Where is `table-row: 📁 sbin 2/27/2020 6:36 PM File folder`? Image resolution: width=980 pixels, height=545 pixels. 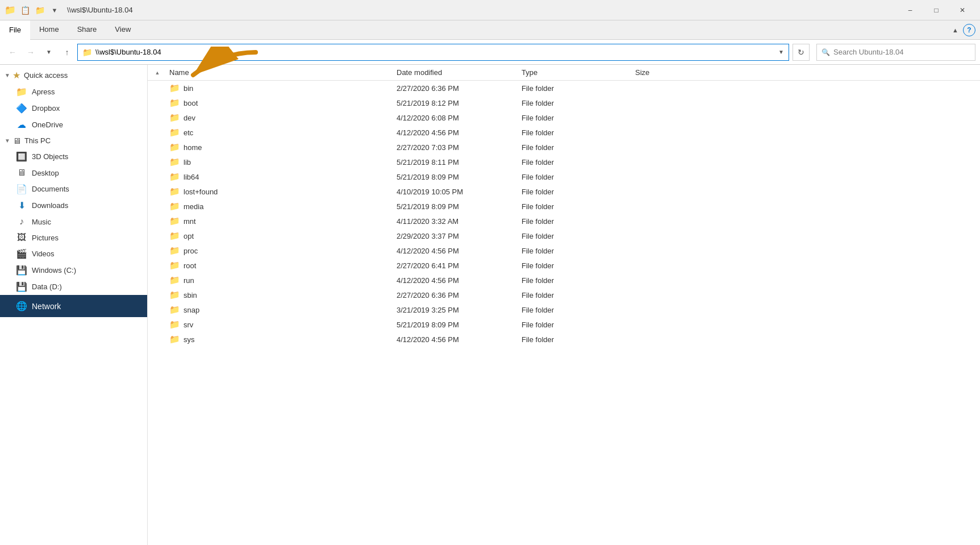
table-row: 📁 sbin 2/27/2020 6:36 PM File folder is located at coordinates (564, 295).